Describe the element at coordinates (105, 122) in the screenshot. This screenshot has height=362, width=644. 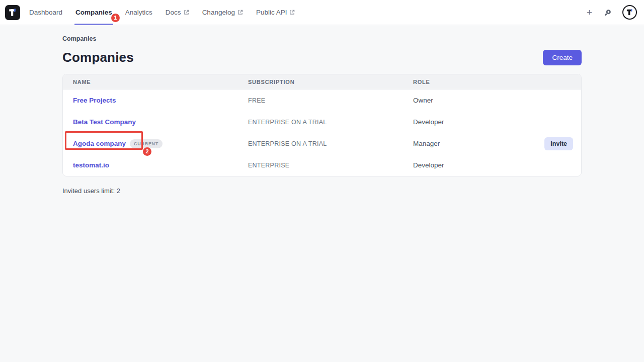
I see `company-link-beta-test-company: Beta Test Company` at that location.